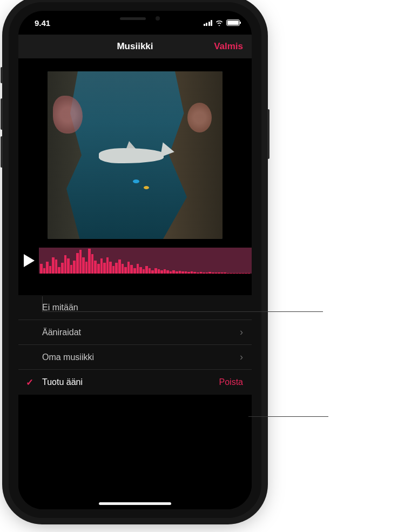  I want to click on nav-bar: Musiikki Valmis, so click(135, 46).